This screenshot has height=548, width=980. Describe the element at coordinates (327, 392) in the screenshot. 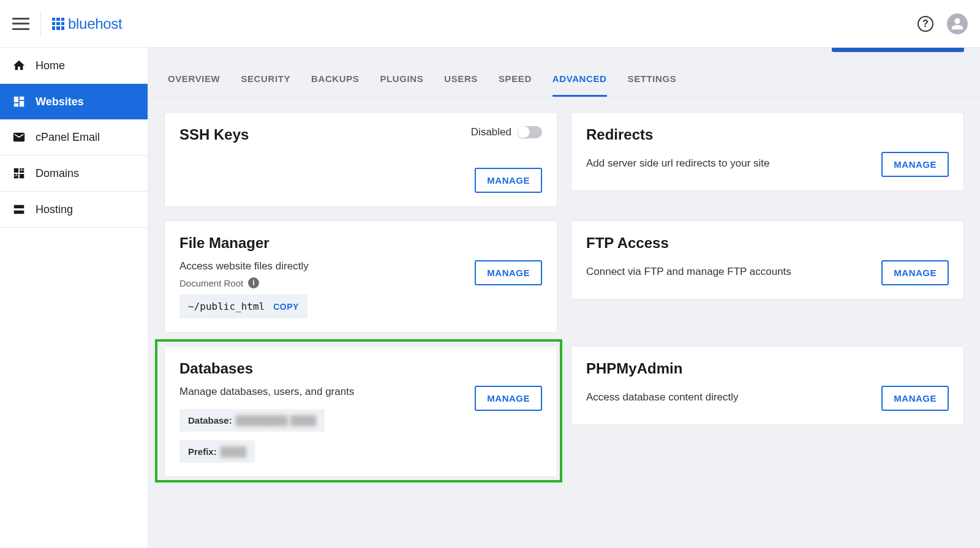

I see `card-desc: Manage databases, users, and grants` at that location.